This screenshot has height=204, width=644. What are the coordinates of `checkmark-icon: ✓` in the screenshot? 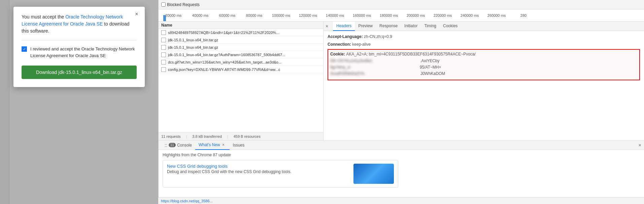 It's located at (24, 49).